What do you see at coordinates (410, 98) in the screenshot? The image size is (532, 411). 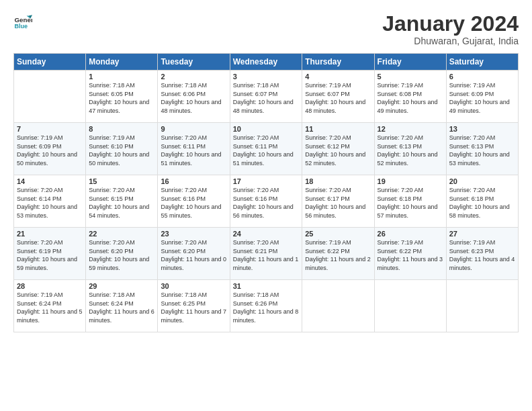 I see `day-info: Sunrise: 7:19 AMSunset: 6:08 PMDaylight:…` at bounding box center [410, 98].